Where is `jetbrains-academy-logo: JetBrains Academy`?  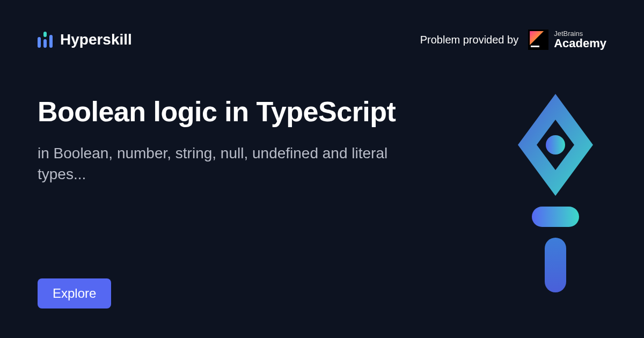 jetbrains-academy-logo: JetBrains Academy is located at coordinates (567, 40).